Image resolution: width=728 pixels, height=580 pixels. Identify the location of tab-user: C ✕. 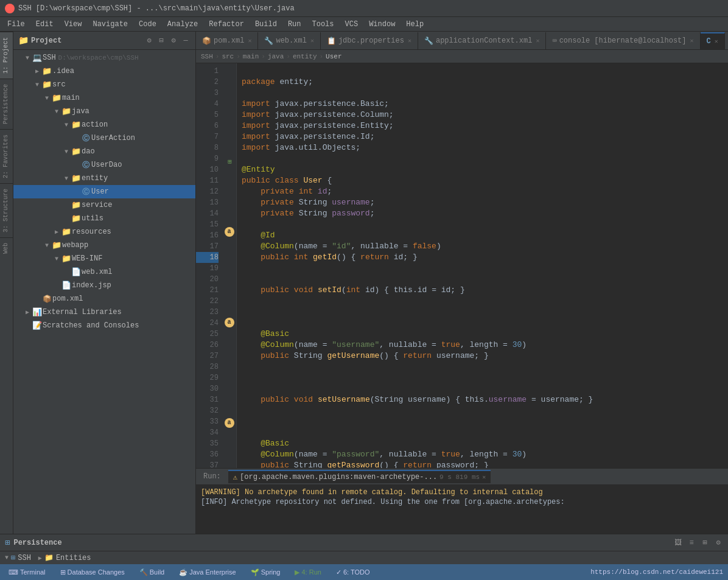
(713, 41).